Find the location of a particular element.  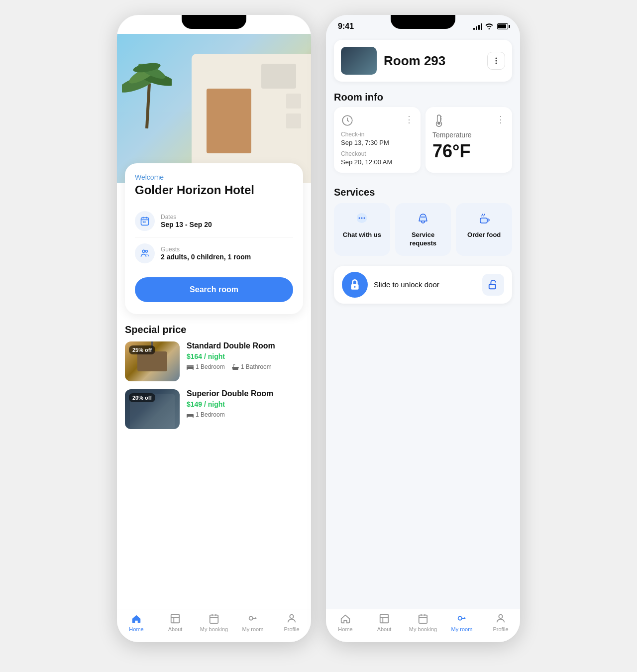

temperature-value: 76°F is located at coordinates (469, 151).